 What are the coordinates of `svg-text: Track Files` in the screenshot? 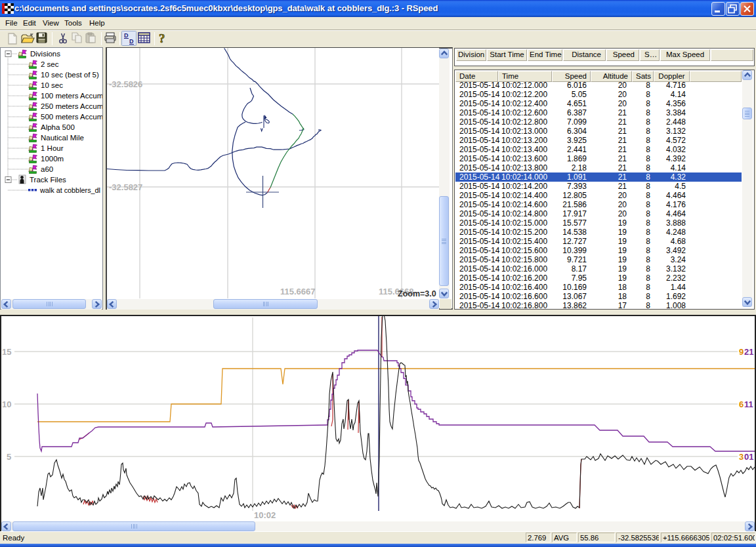 It's located at (48, 180).